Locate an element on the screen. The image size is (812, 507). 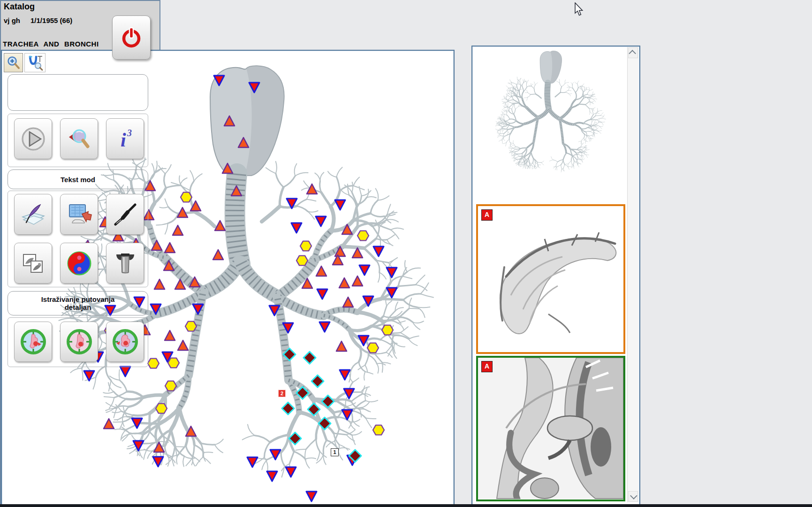
app-title: Katalog is located at coordinates (19, 7).